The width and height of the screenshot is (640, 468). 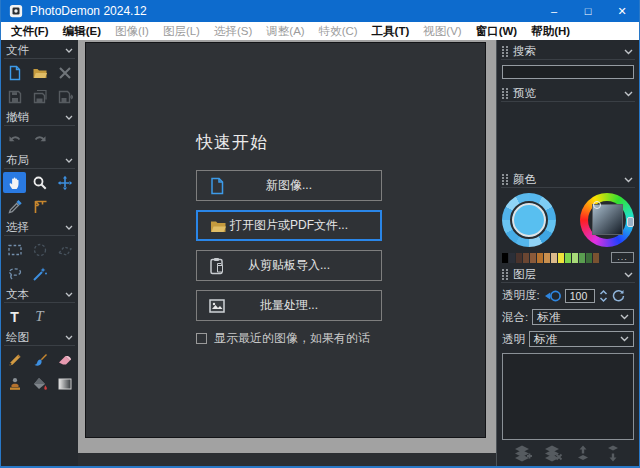 I want to click on menu-layer: 图层(L), so click(x=182, y=31).